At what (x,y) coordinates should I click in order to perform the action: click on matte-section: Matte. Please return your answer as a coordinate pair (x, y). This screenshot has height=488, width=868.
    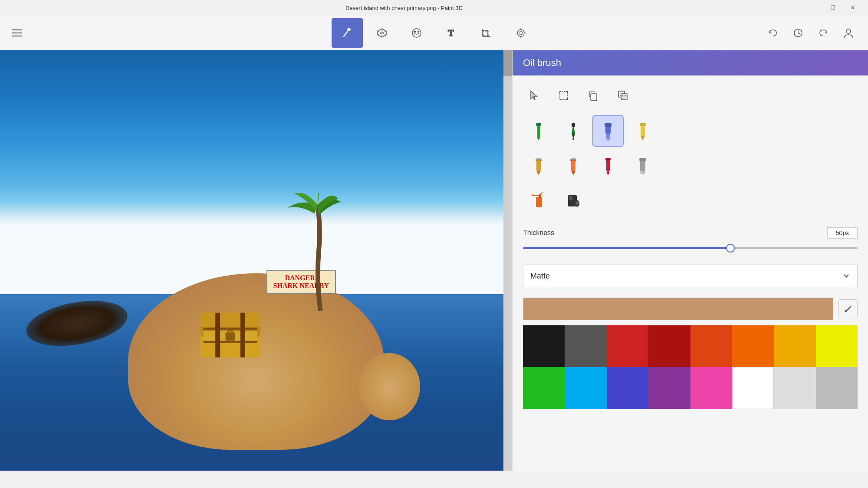
    Looking at the image, I should click on (690, 276).